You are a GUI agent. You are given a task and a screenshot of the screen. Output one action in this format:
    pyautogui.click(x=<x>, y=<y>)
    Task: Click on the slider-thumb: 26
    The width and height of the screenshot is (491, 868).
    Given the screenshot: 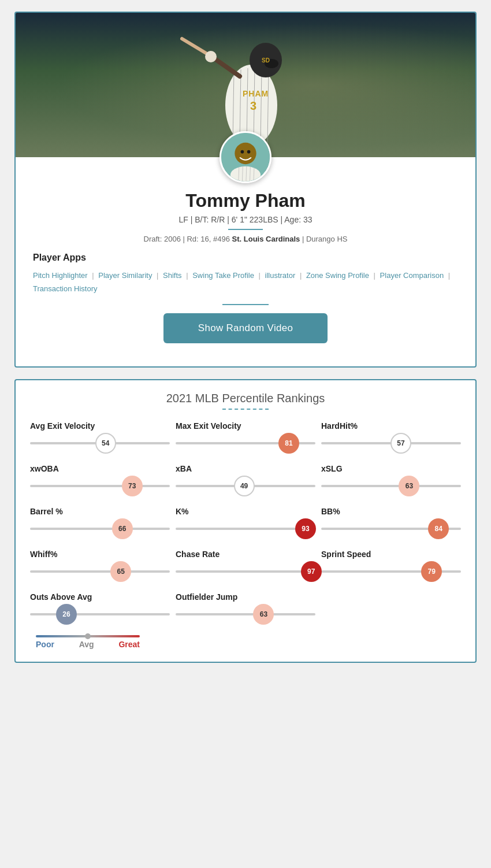 What is the action you would take?
    pyautogui.click(x=66, y=614)
    